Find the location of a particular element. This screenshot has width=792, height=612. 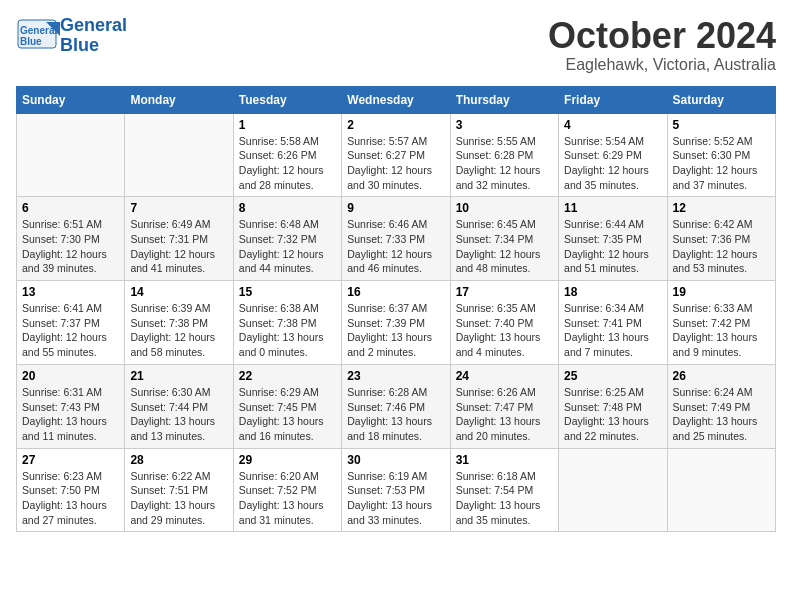

day-number: 23 is located at coordinates (396, 376).